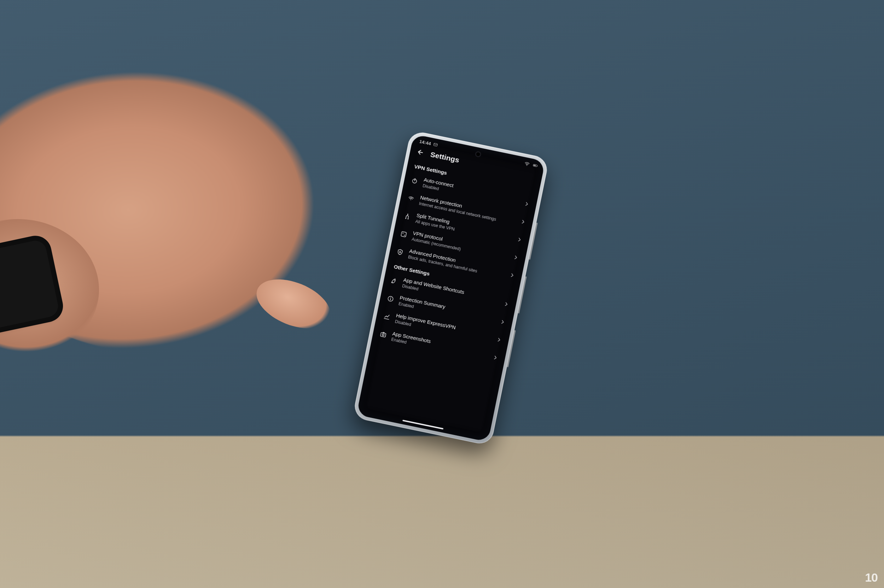 The height and width of the screenshot is (588, 884). What do you see at coordinates (436, 145) in the screenshot?
I see `mail-icon` at bounding box center [436, 145].